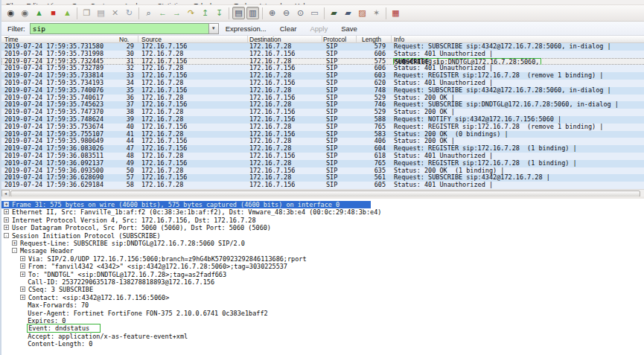 The height and width of the screenshot is (355, 644). What do you see at coordinates (39, 13) in the screenshot?
I see `start-capture-icon: ▲` at bounding box center [39, 13].